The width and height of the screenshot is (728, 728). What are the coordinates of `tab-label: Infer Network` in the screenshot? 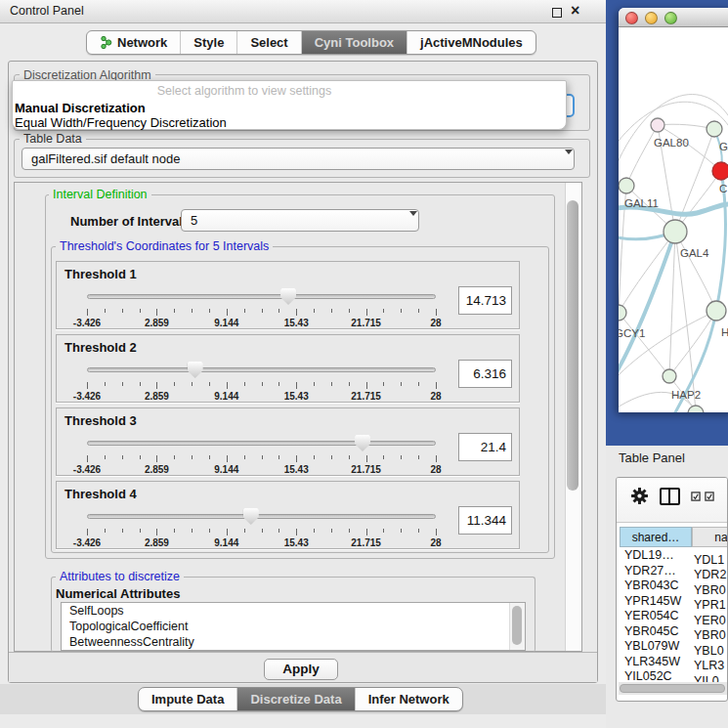 It's located at (408, 700).